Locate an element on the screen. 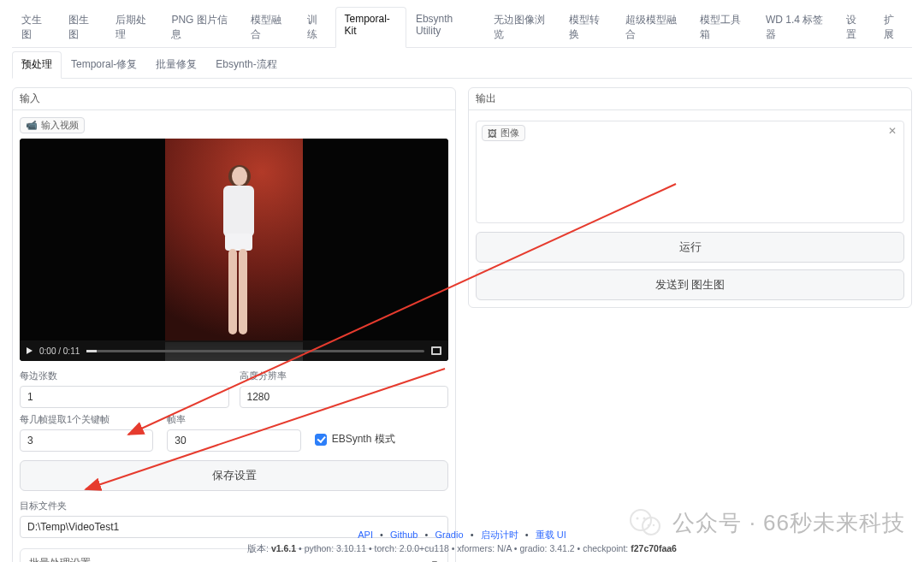  tab-model-convert: 模型转换 is located at coordinates (588, 27).